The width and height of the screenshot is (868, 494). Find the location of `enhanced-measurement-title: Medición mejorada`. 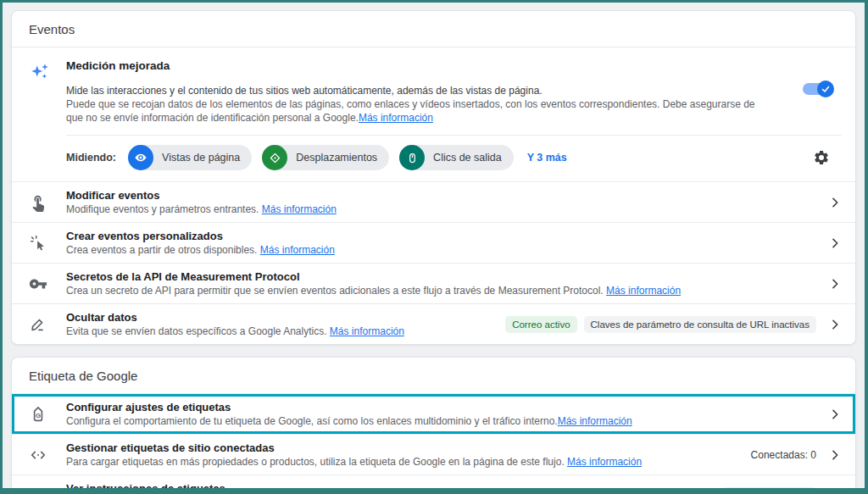

enhanced-measurement-title: Medición mejorada is located at coordinates (415, 66).